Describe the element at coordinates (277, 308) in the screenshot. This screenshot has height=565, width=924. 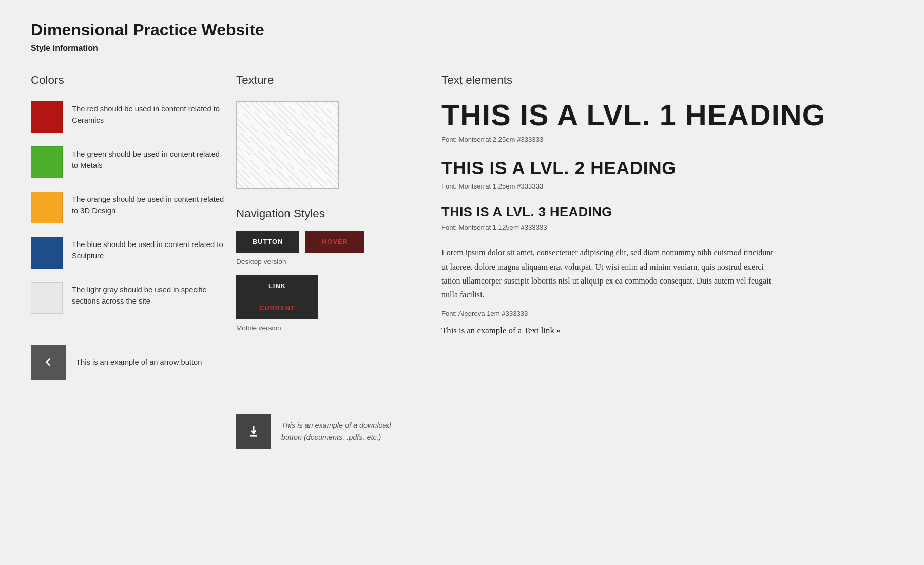
I see `nav-mobile-current: CURRENT` at that location.